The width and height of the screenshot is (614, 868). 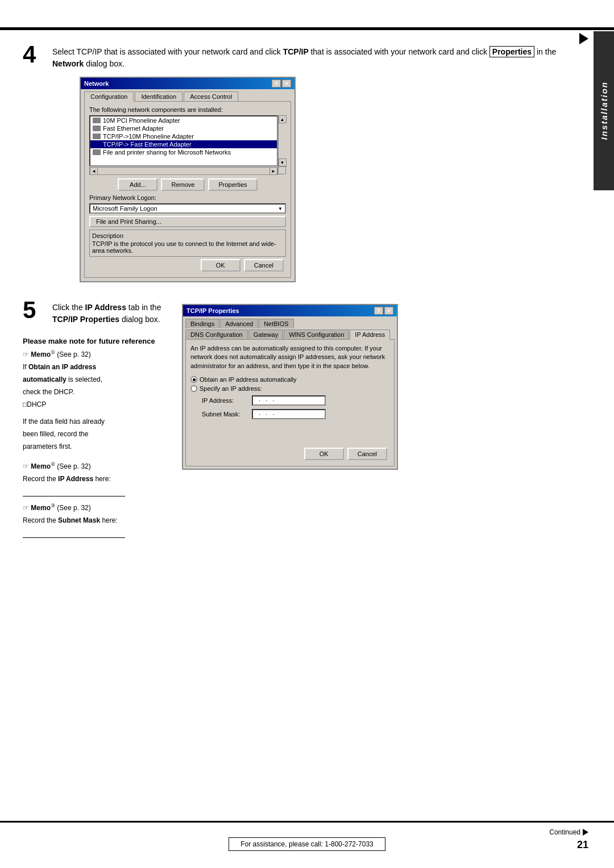 What do you see at coordinates (307, 844) in the screenshot?
I see `footer-area: For assistance, please call: 1-800-272-7…` at bounding box center [307, 844].